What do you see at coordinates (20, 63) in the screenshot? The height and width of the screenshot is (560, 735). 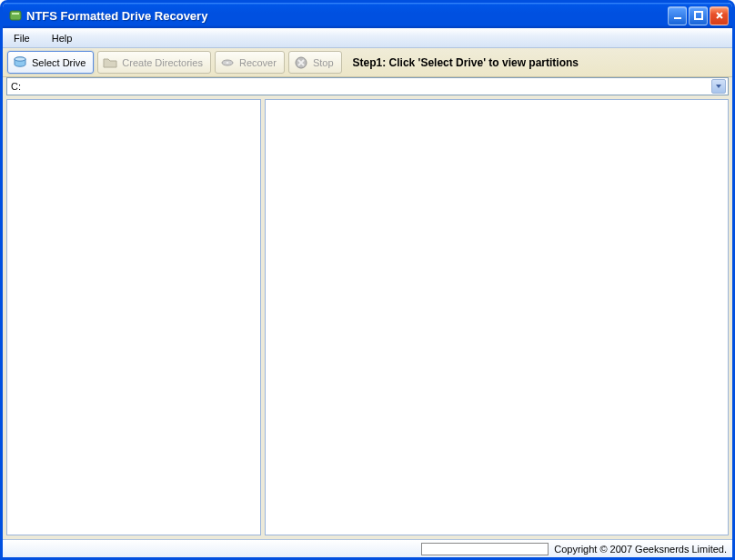 I see `database-icon` at bounding box center [20, 63].